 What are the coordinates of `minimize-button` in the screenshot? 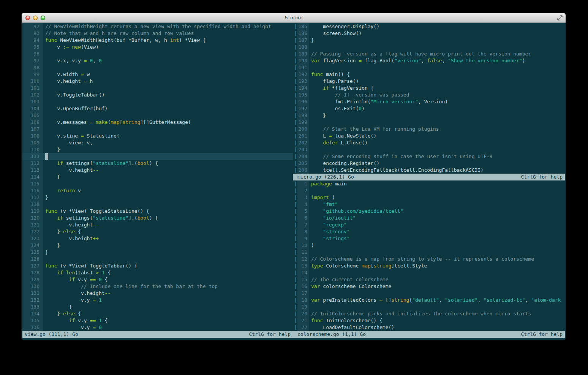 It's located at (35, 18).